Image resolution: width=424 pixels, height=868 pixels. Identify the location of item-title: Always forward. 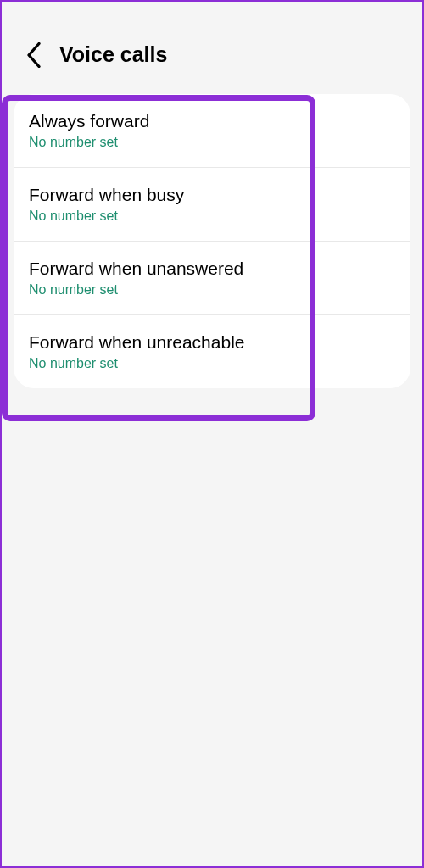
(212, 121).